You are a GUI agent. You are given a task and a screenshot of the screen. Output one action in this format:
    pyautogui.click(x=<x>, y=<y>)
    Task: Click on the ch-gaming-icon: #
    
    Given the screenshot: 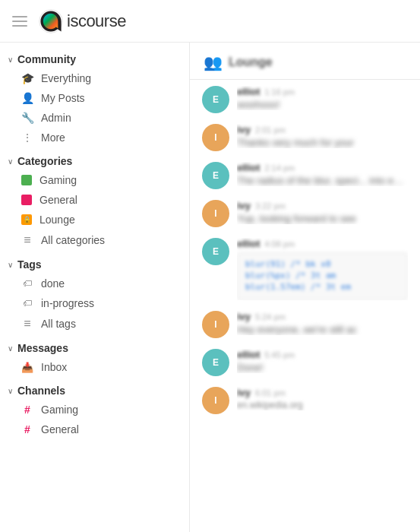 What is the action you would take?
    pyautogui.click(x=27, y=410)
    